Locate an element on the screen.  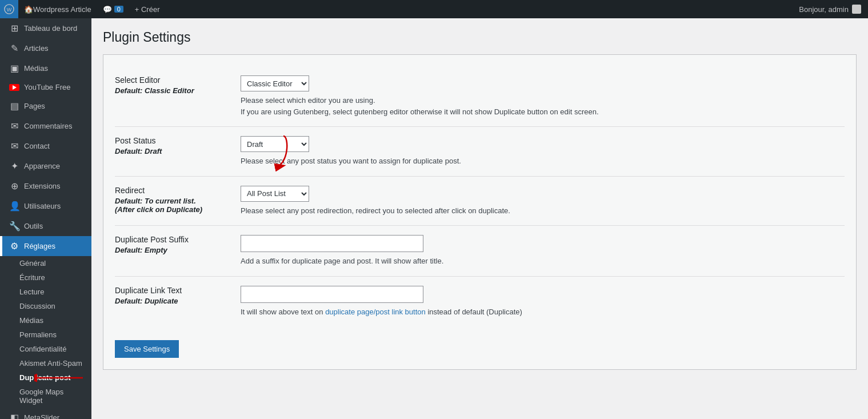
editor-description: Please select which editor you are using… is located at coordinates (543, 106).